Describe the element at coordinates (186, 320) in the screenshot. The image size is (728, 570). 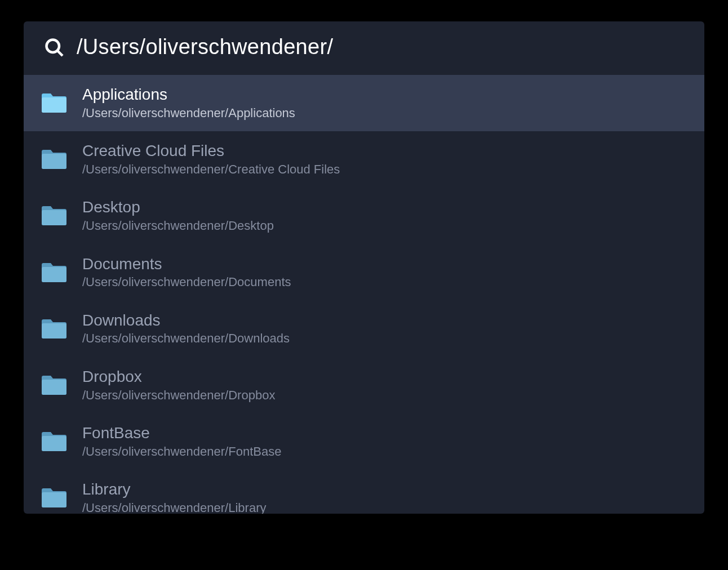
I see `result-name: Downloads` at that location.